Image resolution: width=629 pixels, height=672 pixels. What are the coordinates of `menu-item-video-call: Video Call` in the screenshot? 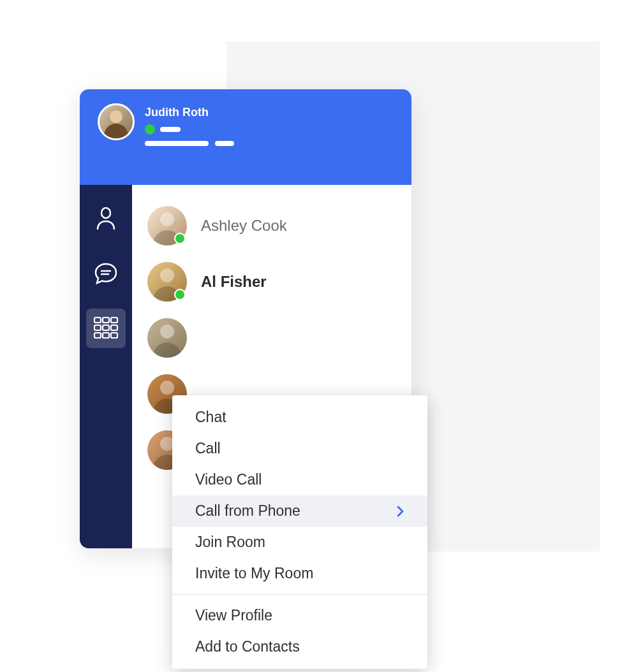 It's located at (300, 479).